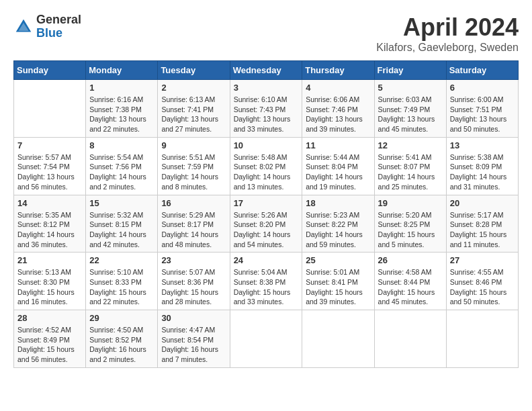 The height and width of the screenshot is (411, 532). What do you see at coordinates (482, 203) in the screenshot?
I see `day-number: 20` at bounding box center [482, 203].